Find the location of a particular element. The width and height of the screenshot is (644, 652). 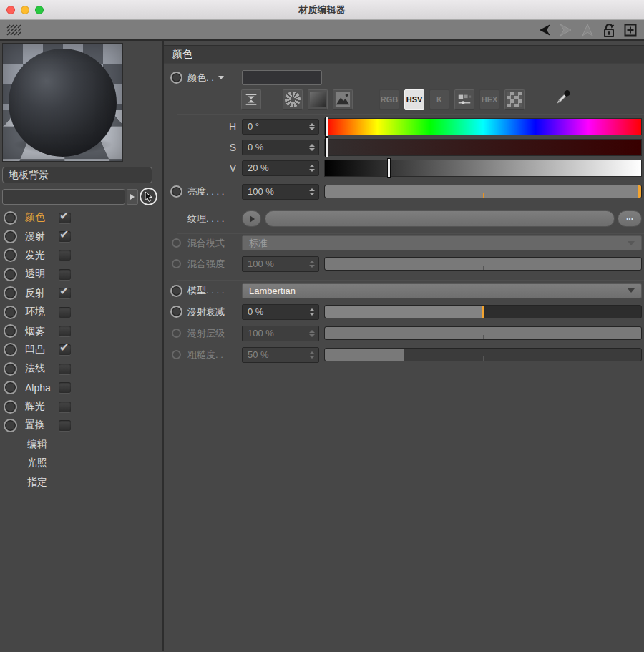

value-gradient-slider is located at coordinates (483, 168).